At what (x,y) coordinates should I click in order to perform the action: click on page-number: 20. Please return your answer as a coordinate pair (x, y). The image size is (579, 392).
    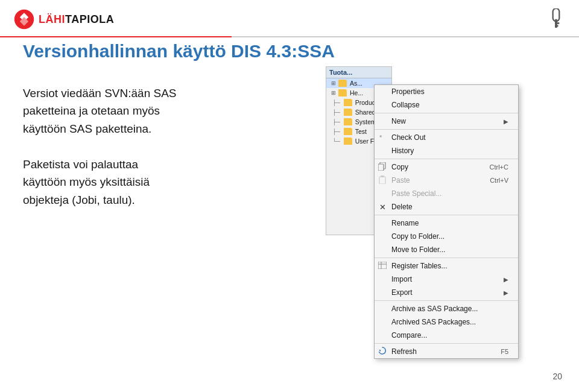
    Looking at the image, I should click on (557, 376).